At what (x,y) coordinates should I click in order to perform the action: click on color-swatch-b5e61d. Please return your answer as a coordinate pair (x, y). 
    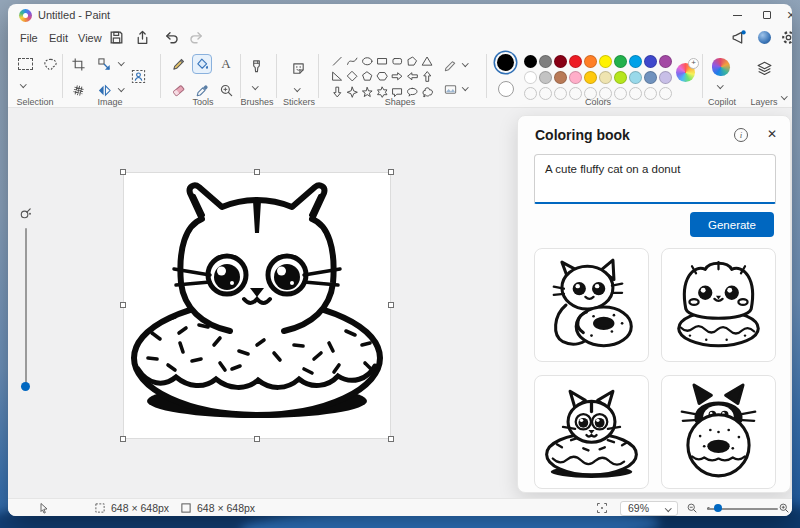
    Looking at the image, I should click on (620, 78).